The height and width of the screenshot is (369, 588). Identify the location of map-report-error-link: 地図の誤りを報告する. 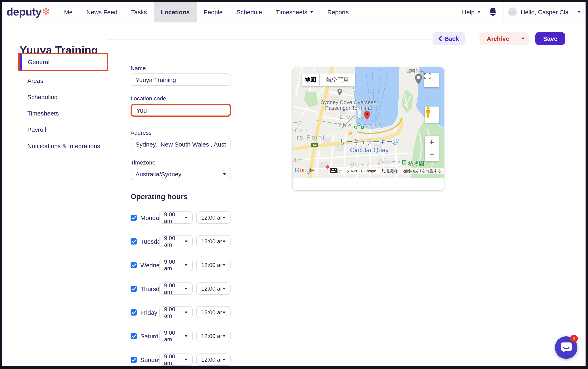
(422, 171).